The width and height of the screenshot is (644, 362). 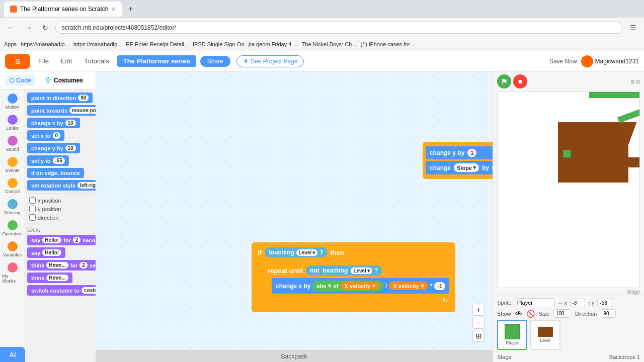 I want to click on category-control: Control, so click(x=13, y=186).